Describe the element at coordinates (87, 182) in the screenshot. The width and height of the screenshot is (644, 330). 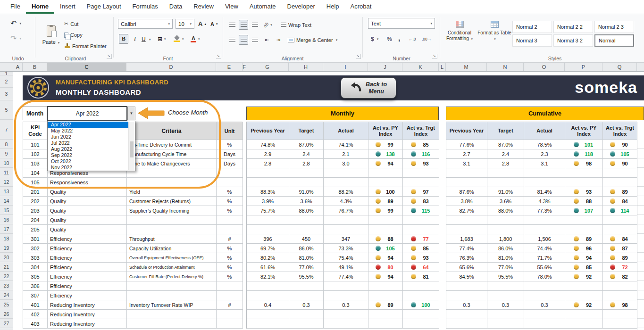
I see `category-cell: Responsiveness` at that location.